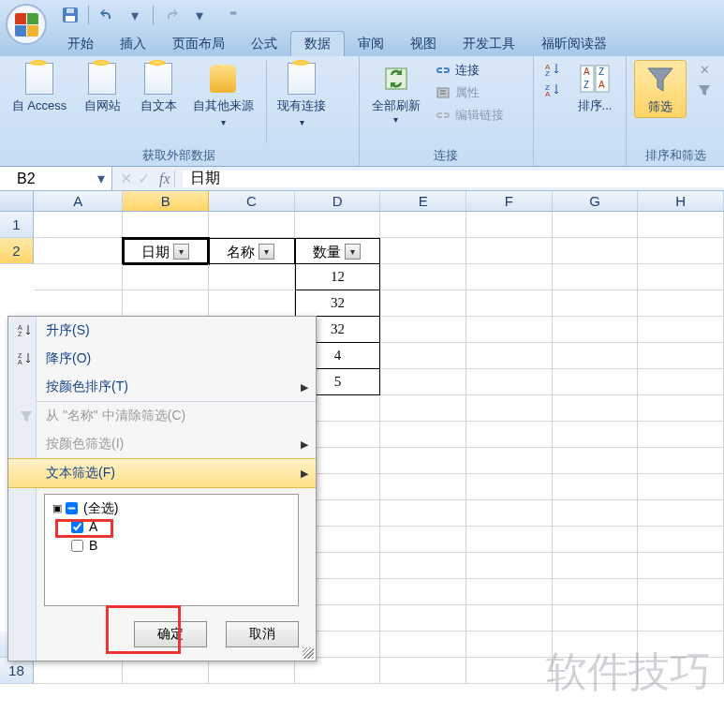 This screenshot has height=728, width=724. Describe the element at coordinates (302, 94) in the screenshot. I see `external-existing-button: 现有连接 ▾` at that location.